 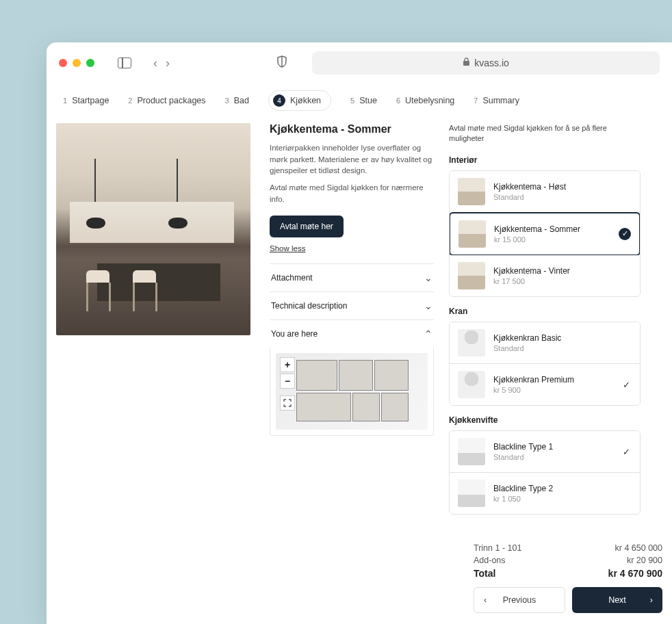 What do you see at coordinates (485, 600) in the screenshot?
I see `chevron-left-icon: ‹` at bounding box center [485, 600].